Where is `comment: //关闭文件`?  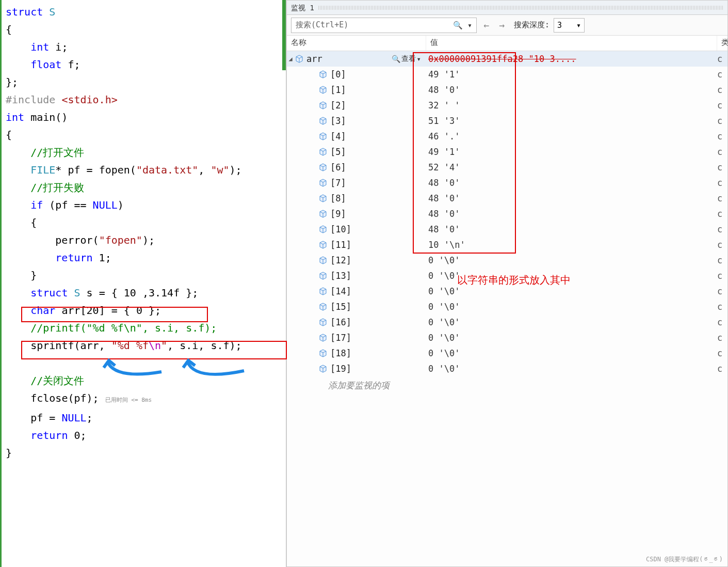 comment: //关闭文件 is located at coordinates (57, 381).